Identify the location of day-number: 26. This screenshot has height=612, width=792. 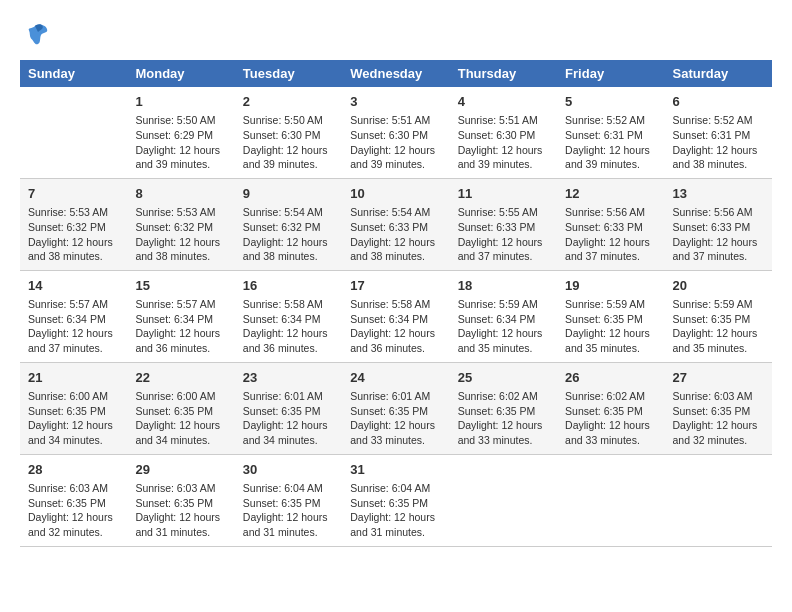
(610, 378).